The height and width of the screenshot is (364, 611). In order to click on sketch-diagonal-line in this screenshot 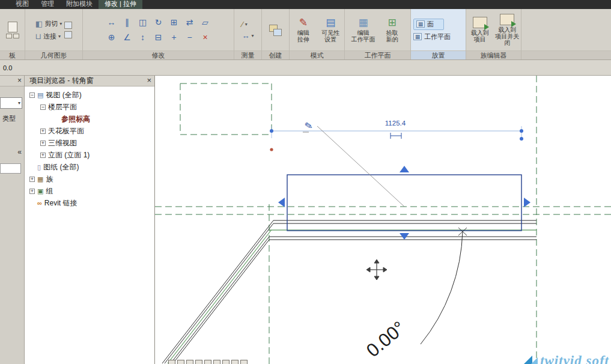, I will do `click(360, 166)`.